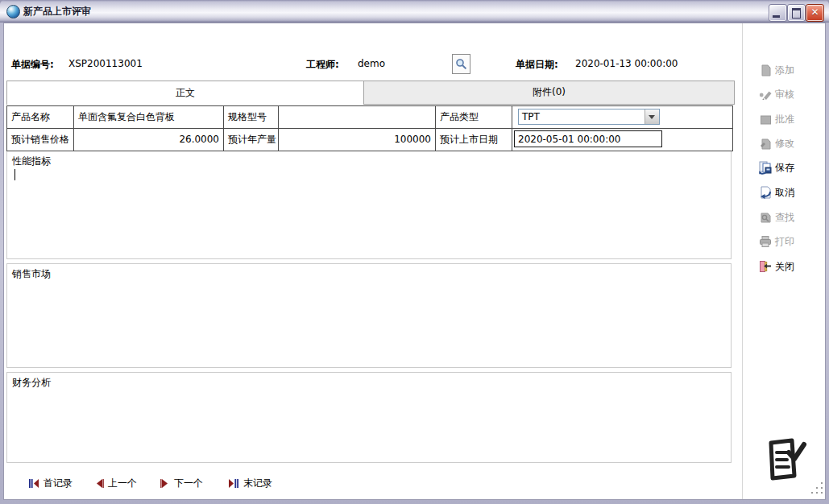  I want to click on print-icon, so click(765, 242).